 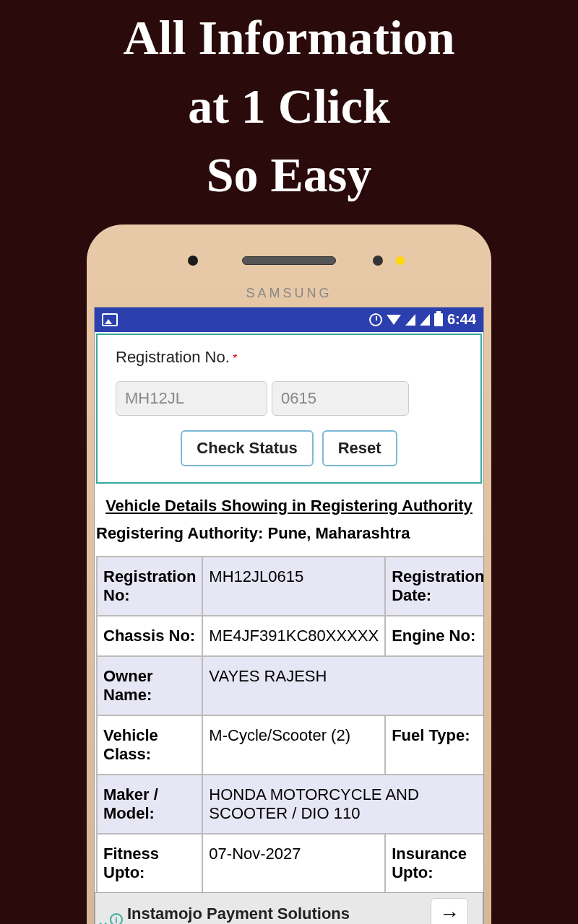 I want to click on hero-line3: So Easy, so click(x=289, y=175).